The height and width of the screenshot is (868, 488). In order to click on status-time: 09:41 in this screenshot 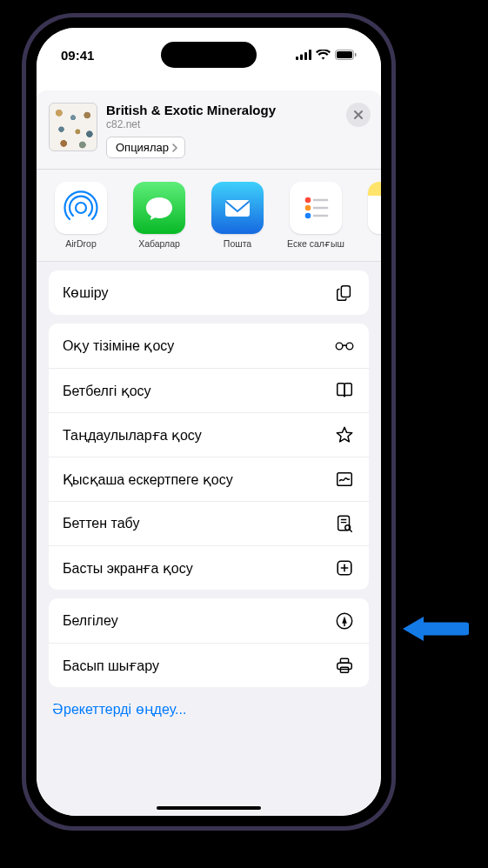, I will do `click(87, 56)`.